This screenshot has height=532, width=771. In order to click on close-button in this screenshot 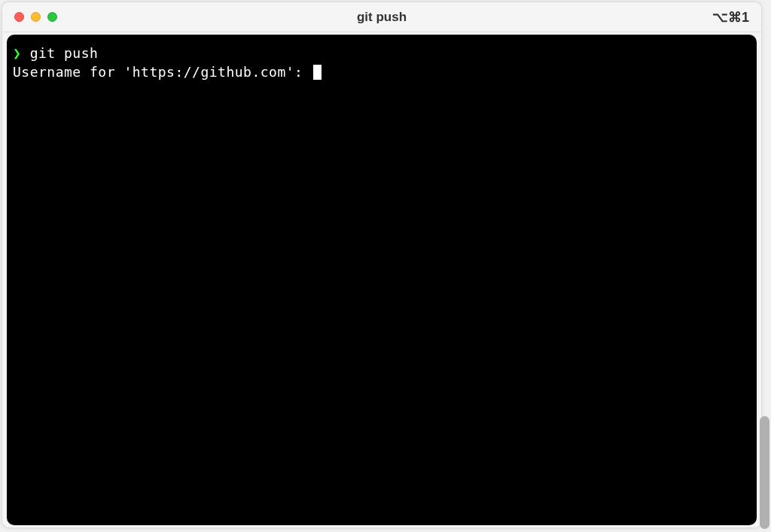, I will do `click(20, 17)`.